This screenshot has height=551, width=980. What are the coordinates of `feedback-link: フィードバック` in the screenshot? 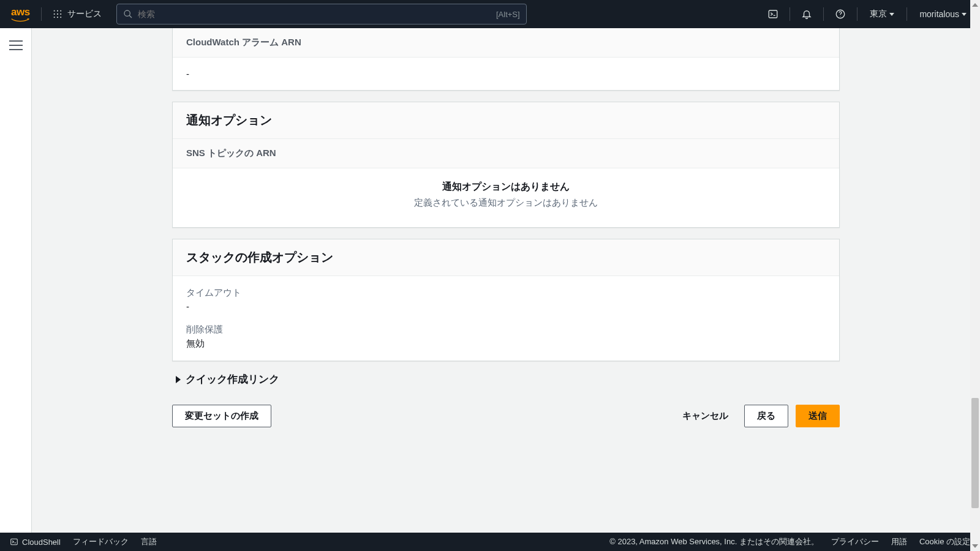 It's located at (100, 542).